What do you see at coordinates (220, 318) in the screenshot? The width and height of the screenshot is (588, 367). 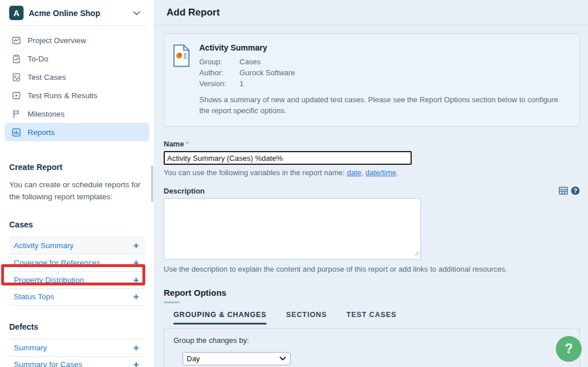 I see `tab-grouping-changes: GROUPING & CHANGES` at bounding box center [220, 318].